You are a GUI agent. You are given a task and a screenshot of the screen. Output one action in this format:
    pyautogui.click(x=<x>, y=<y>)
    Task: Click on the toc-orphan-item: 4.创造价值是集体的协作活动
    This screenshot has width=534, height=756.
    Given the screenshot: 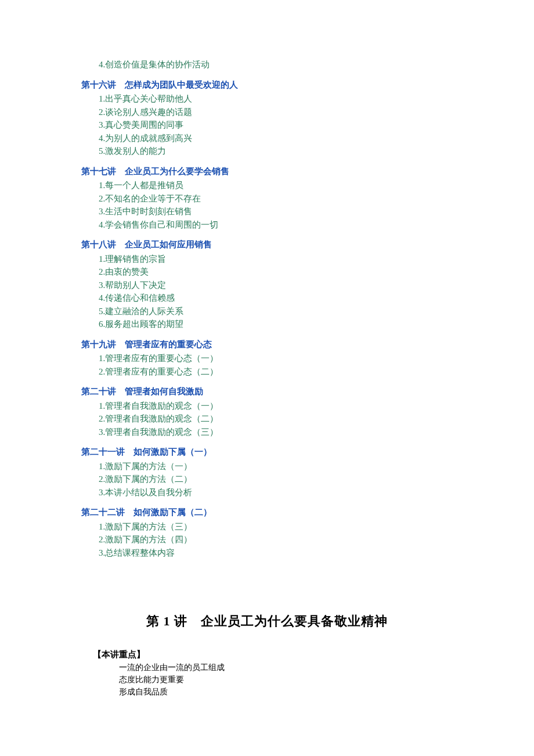 What is the action you would take?
    pyautogui.click(x=276, y=65)
    